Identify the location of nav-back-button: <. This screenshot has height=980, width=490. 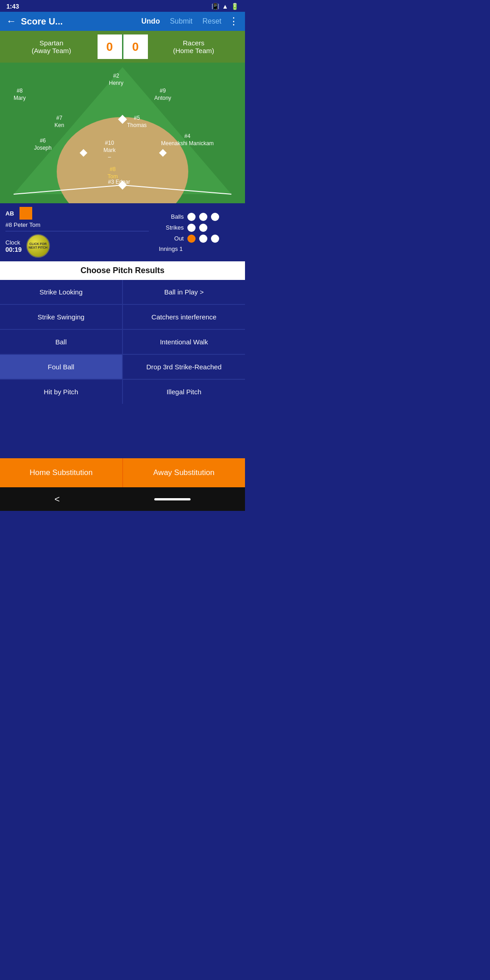
(57, 499).